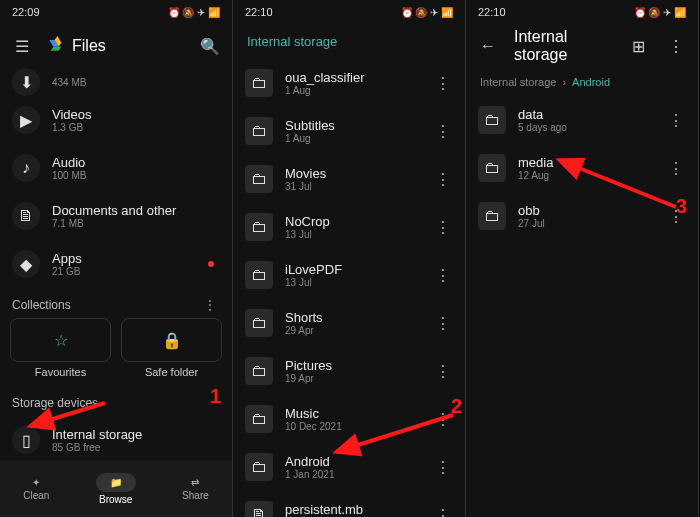 This screenshot has width=700, height=517. What do you see at coordinates (591, 82) in the screenshot?
I see `breadcrumb-current: Android` at bounding box center [591, 82].